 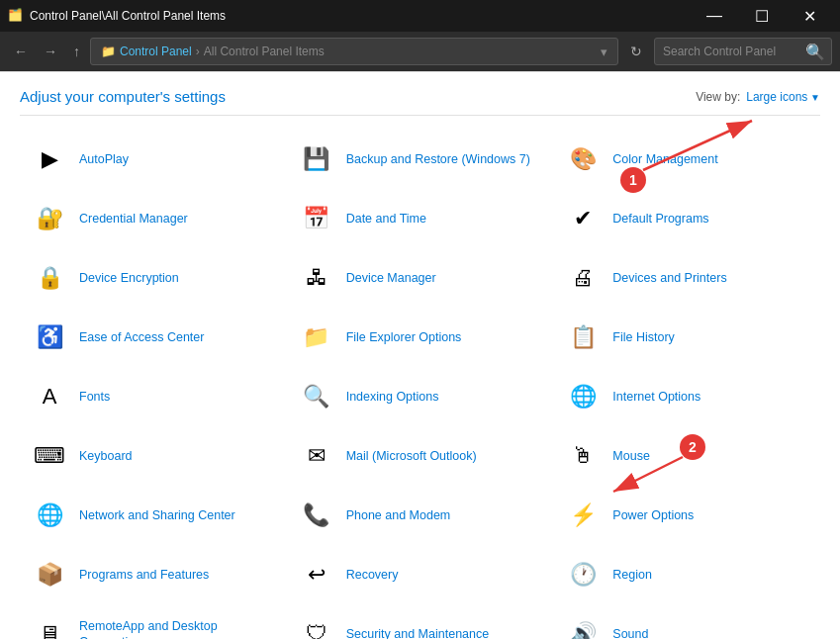 I want to click on autoplay-icon: ▶, so click(x=49, y=159).